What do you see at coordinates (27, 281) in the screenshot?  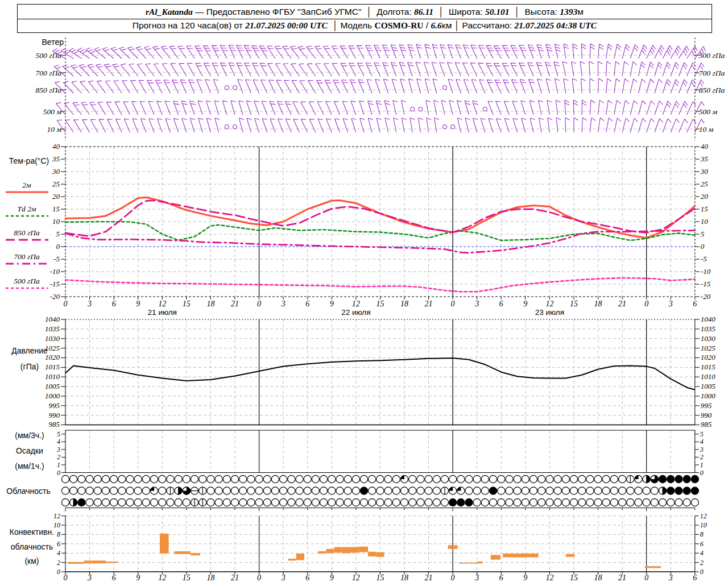 I see `legend-label-500: 500 гПа` at bounding box center [27, 281].